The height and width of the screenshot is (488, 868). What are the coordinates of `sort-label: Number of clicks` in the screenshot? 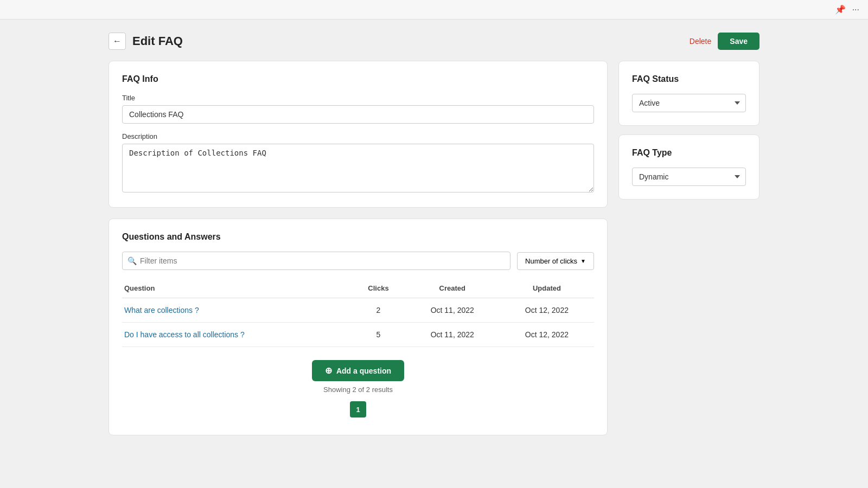 It's located at (551, 261).